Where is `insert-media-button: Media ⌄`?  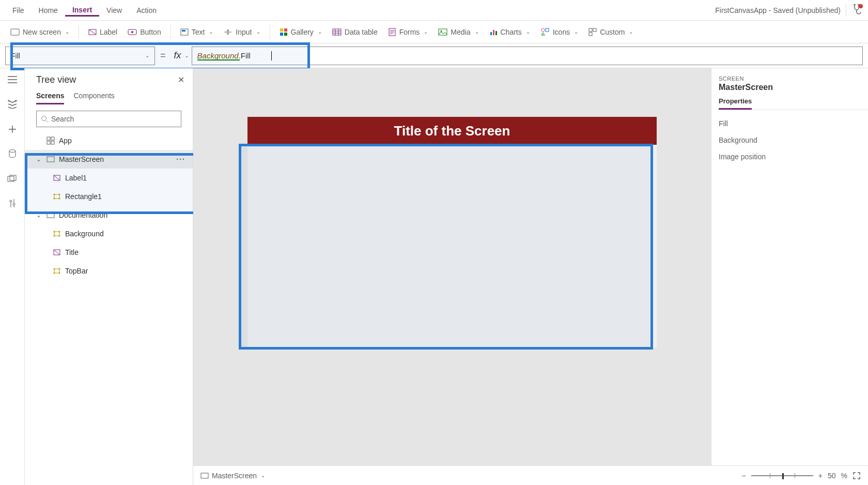 insert-media-button: Media ⌄ is located at coordinates (458, 32).